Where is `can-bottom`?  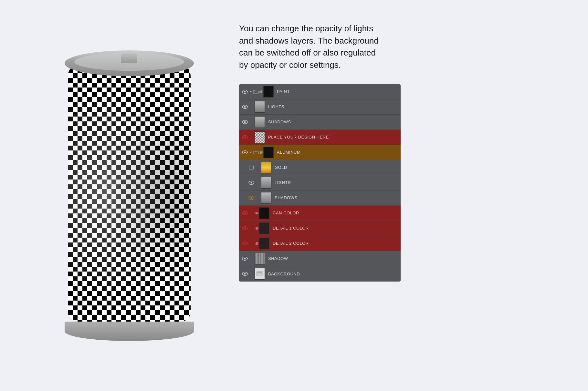 can-bottom is located at coordinates (129, 331).